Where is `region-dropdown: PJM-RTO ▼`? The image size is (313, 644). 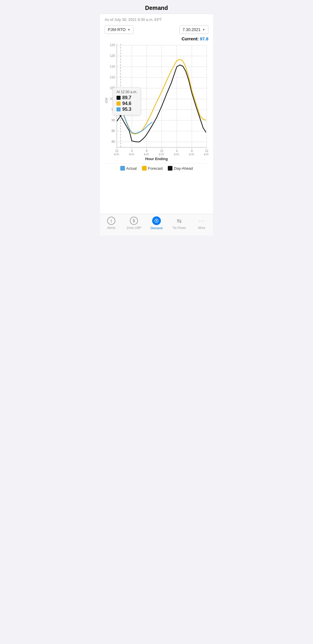
region-dropdown: PJM-RTO ▼ is located at coordinates (119, 30).